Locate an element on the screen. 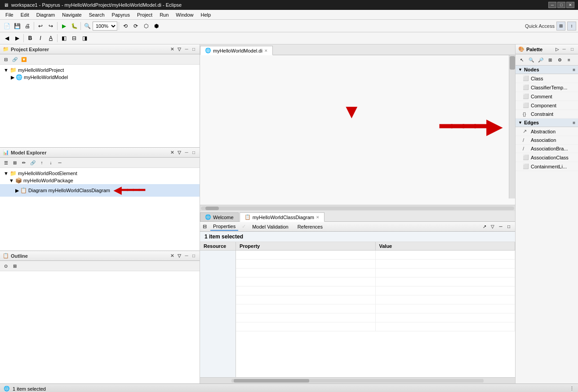 The height and width of the screenshot is (392, 578). me-btn2: ⊞ is located at coordinates (15, 163).